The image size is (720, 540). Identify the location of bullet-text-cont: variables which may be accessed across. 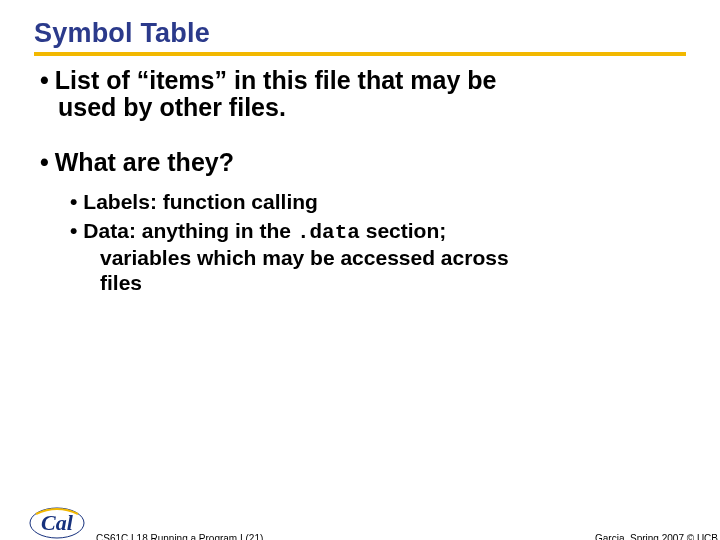
(375, 258).